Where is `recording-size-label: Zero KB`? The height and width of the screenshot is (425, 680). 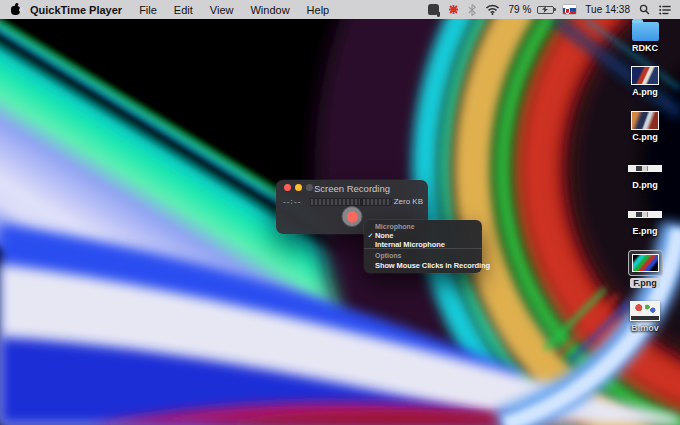
recording-size-label: Zero KB is located at coordinates (408, 202).